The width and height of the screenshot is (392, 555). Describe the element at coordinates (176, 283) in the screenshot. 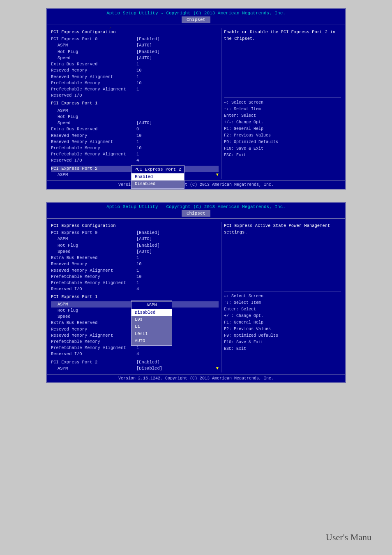

I see `value-prefmema0-2: 1` at that location.